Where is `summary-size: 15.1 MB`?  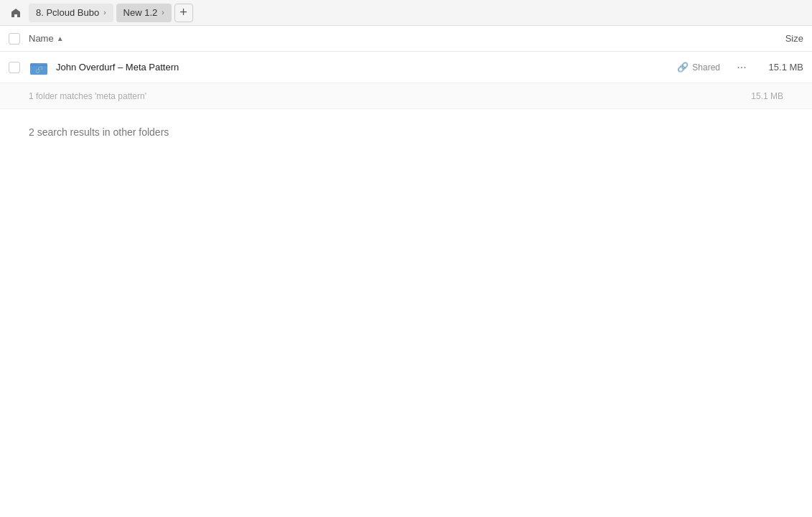
summary-size: 15.1 MB is located at coordinates (767, 96).